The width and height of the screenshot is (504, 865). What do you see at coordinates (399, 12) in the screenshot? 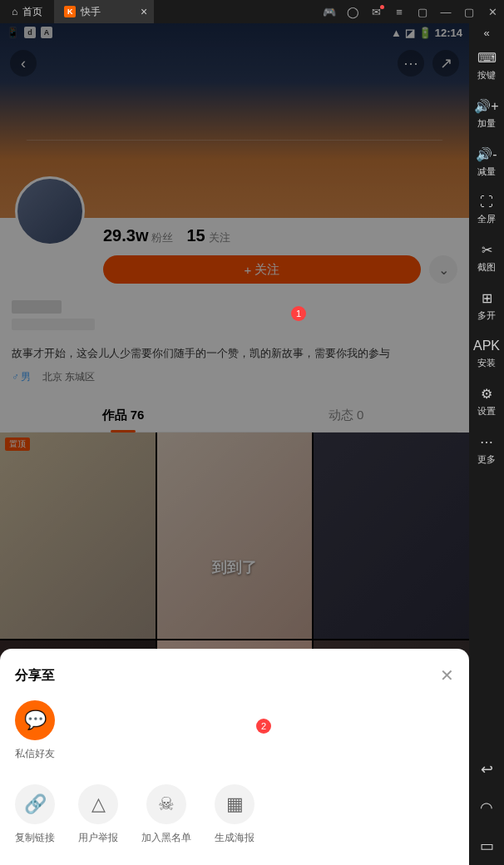
I see `menu-icon: ≡` at bounding box center [399, 12].